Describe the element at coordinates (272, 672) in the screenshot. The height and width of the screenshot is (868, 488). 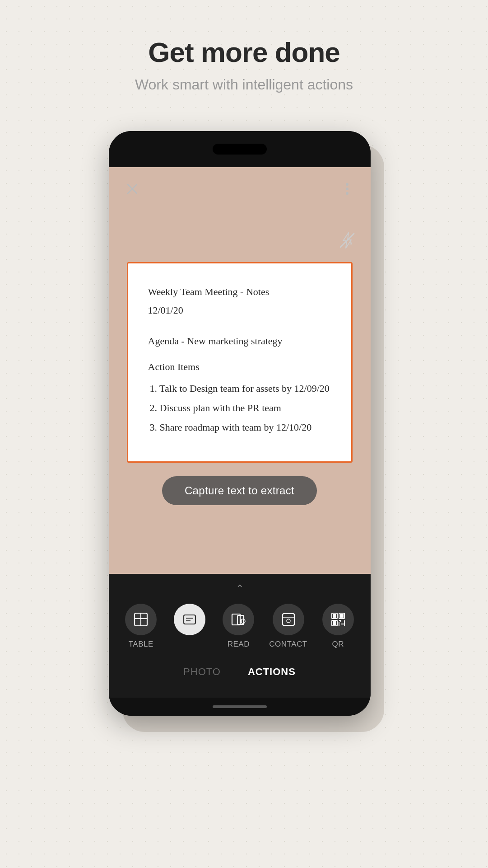
I see `actions-tab-label: ACTIONS` at that location.